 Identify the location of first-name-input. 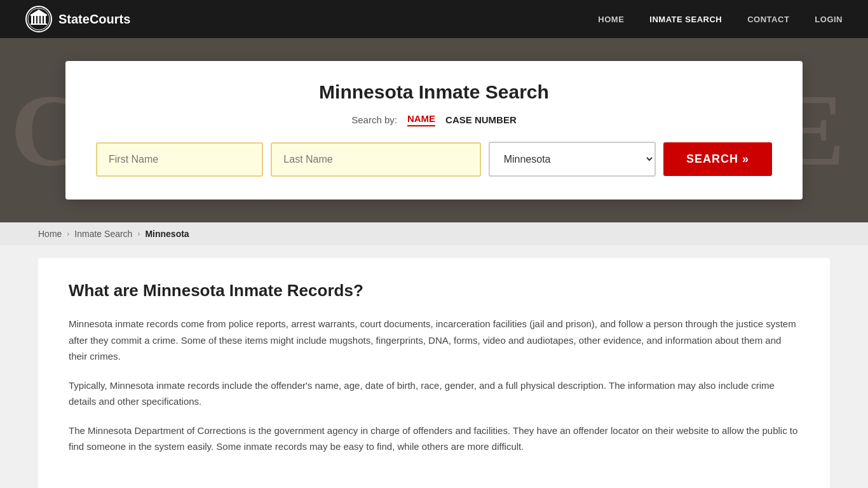
(179, 159).